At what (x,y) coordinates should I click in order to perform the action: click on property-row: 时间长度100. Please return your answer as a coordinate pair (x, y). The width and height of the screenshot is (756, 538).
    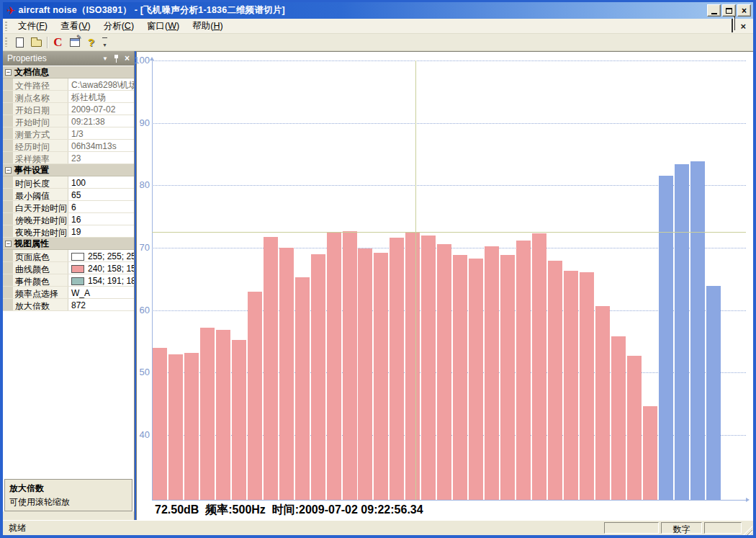
    Looking at the image, I should click on (68, 183).